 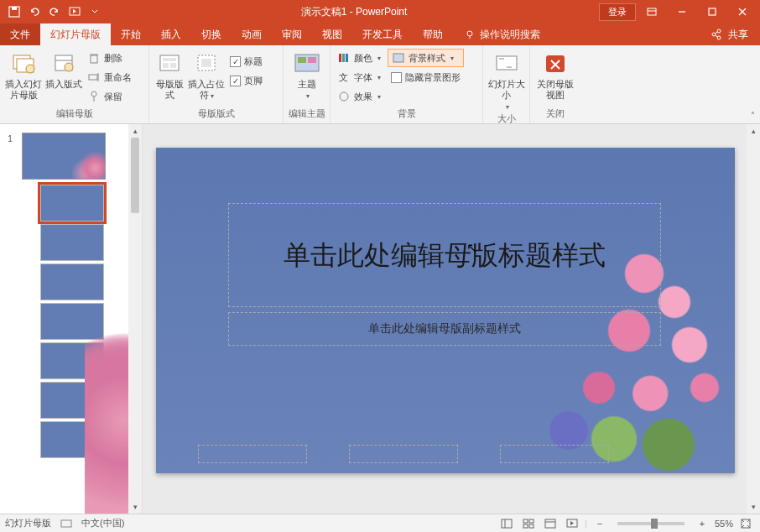 What do you see at coordinates (211, 34) in the screenshot?
I see `tab-transitions: 切换` at bounding box center [211, 34].